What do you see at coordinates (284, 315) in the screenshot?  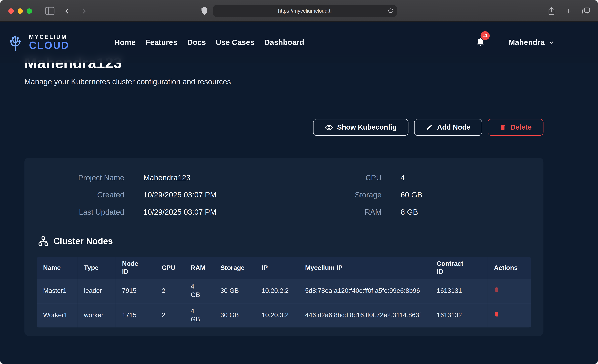 I see `table-row: Worker1 worker 1715 2 4 GB 30 GB 10.20.3…` at bounding box center [284, 315].